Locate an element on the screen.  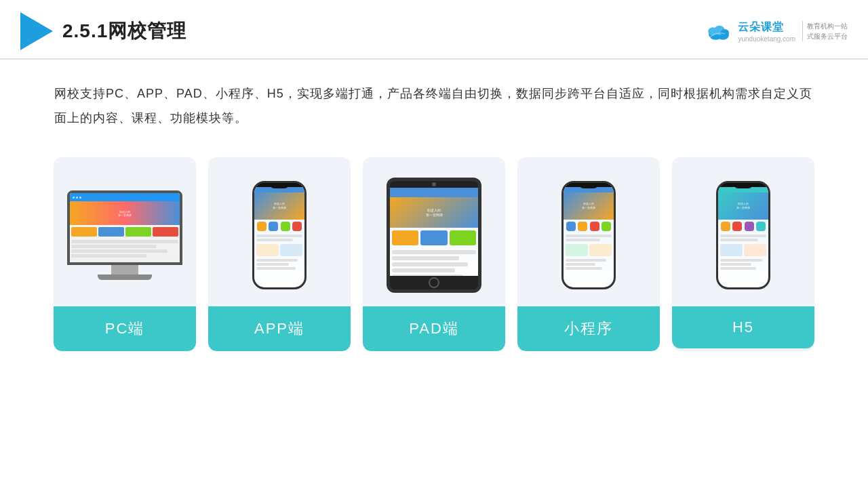
monitor-body: 职进人的第一堂网课 is located at coordinates (125, 228).